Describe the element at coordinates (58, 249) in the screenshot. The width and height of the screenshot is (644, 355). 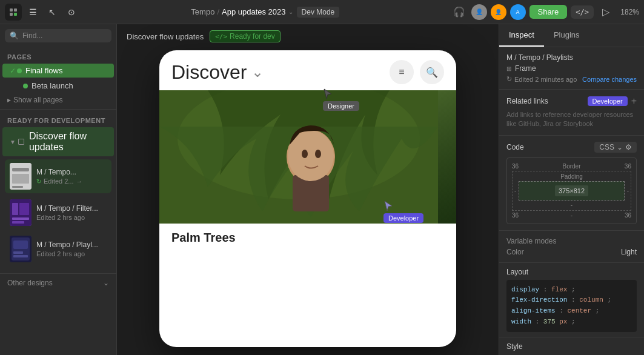
I see `design-card-3: M / Tempo / Playl... Edited 2 hrs ago` at that location.